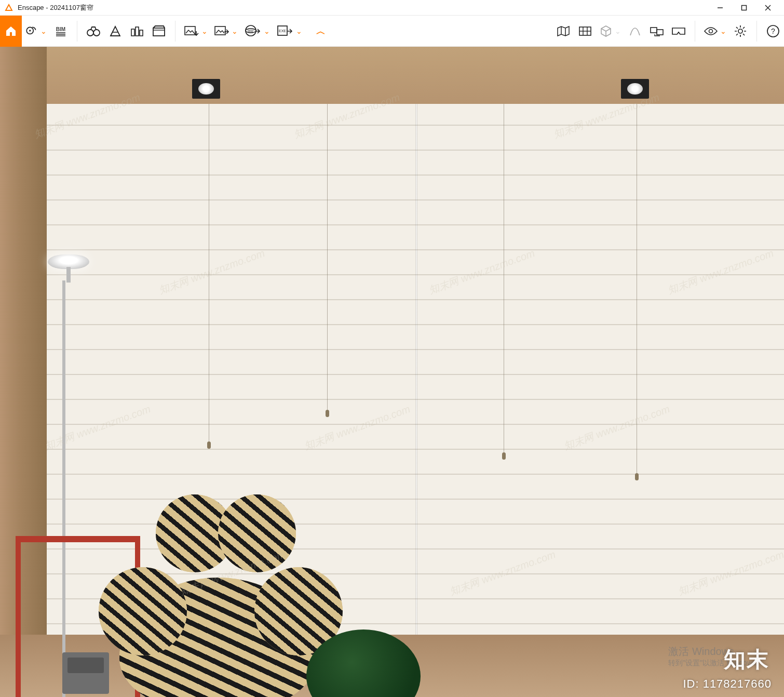 This screenshot has height=697, width=784. I want to click on chevron-up-icon: ︿, so click(321, 31).